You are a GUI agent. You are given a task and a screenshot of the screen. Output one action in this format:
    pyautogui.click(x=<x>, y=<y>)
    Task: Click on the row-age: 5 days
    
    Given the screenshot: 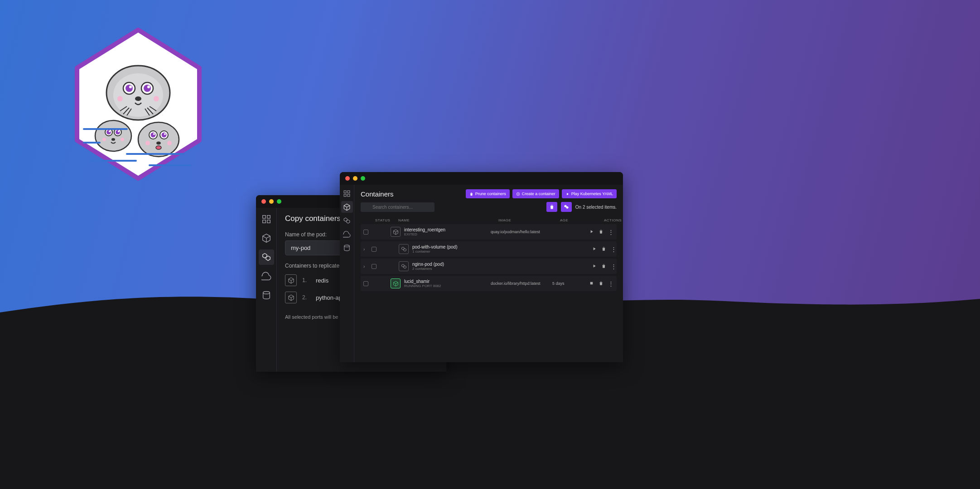 What is the action you would take?
    pyautogui.click(x=566, y=283)
    